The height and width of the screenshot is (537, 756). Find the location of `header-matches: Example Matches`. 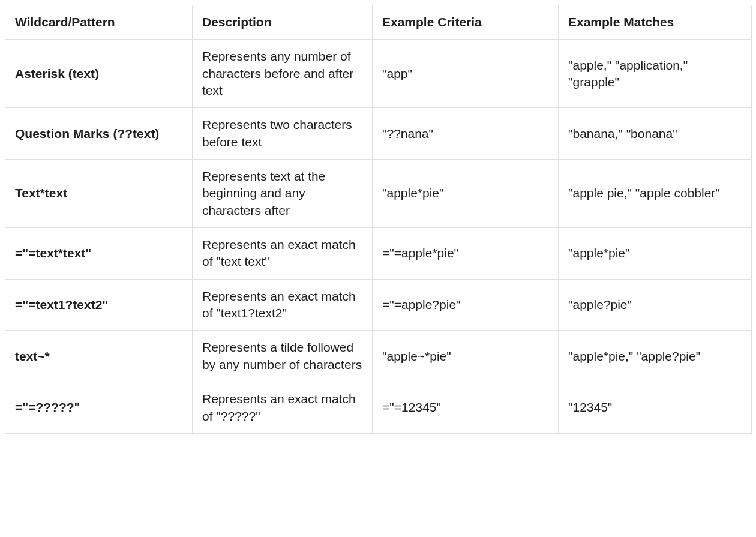

header-matches: Example Matches is located at coordinates (655, 23).